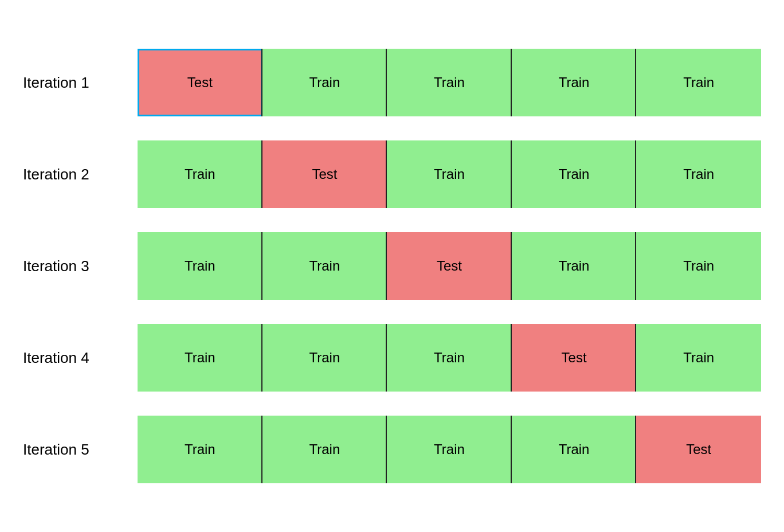 The height and width of the screenshot is (532, 784). I want to click on block-4-3: Train, so click(449, 358).